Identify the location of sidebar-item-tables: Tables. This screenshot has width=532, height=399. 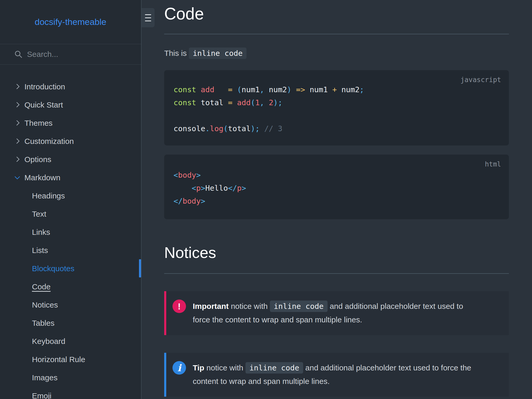
(71, 323).